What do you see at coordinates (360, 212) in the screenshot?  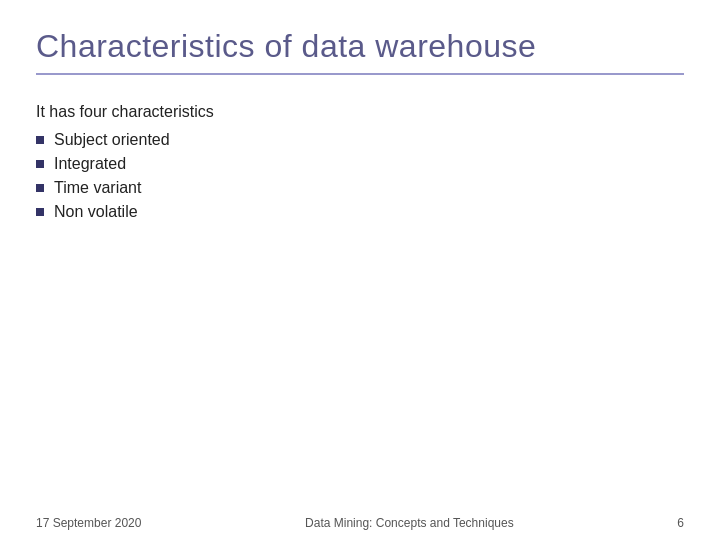 I see `list-item: Non volatile` at bounding box center [360, 212].